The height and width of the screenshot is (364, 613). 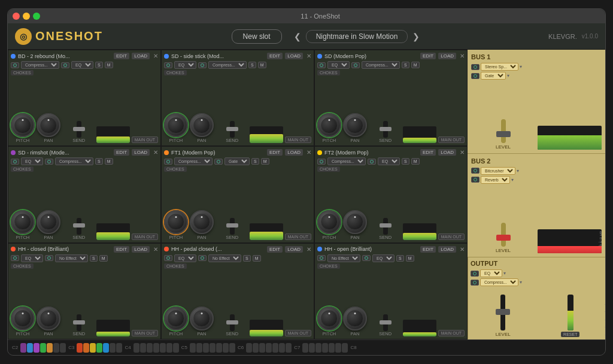 I want to click on slot-5-close: ✕, so click(x=309, y=152).